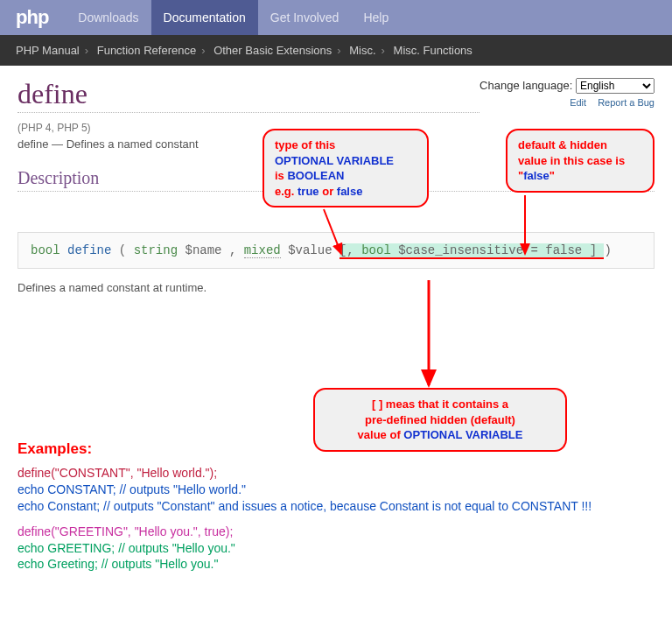 The width and height of the screenshot is (672, 626). What do you see at coordinates (336, 548) in the screenshot?
I see `ex-line-5: echo GREETING; // outputs "Hello you."` at bounding box center [336, 548].